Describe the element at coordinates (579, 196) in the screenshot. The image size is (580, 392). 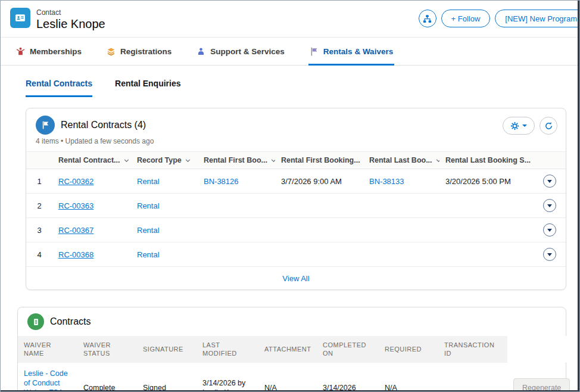
I see `window-edge-right` at that location.